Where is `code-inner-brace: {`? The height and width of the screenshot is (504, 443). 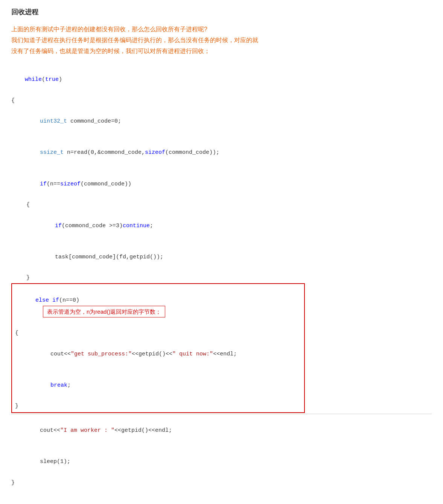 code-inner-brace: { is located at coordinates (221, 205).